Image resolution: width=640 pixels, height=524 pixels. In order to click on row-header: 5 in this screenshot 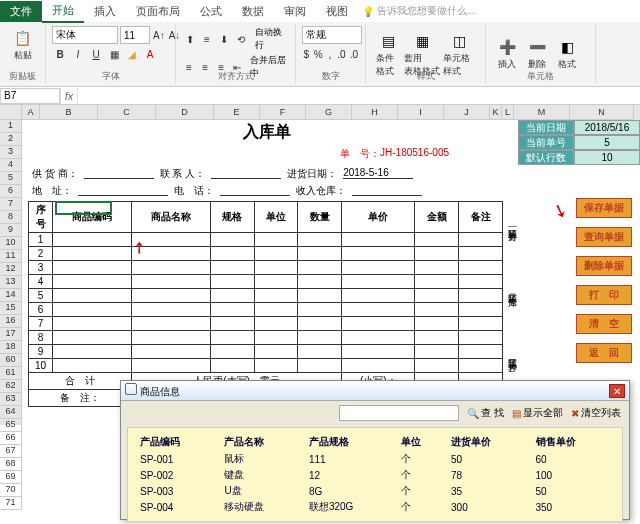, I will do `click(11, 178)`.